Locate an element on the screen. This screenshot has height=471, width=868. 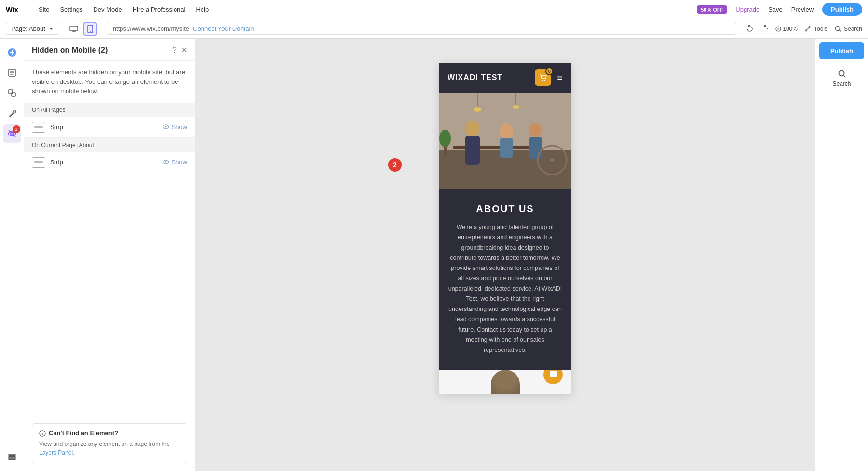
search-toolbar-button: Search is located at coordinates (848, 29).